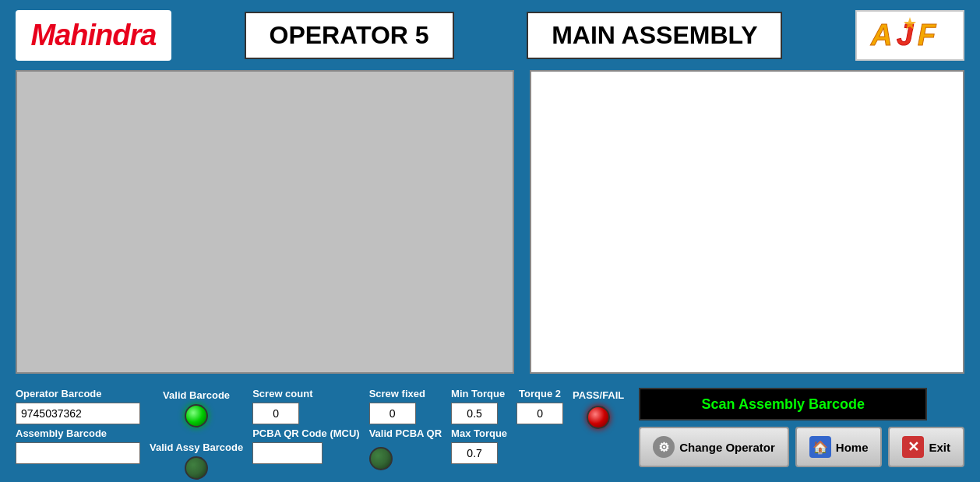  I want to click on home-button: 🏠 Home, so click(839, 447).